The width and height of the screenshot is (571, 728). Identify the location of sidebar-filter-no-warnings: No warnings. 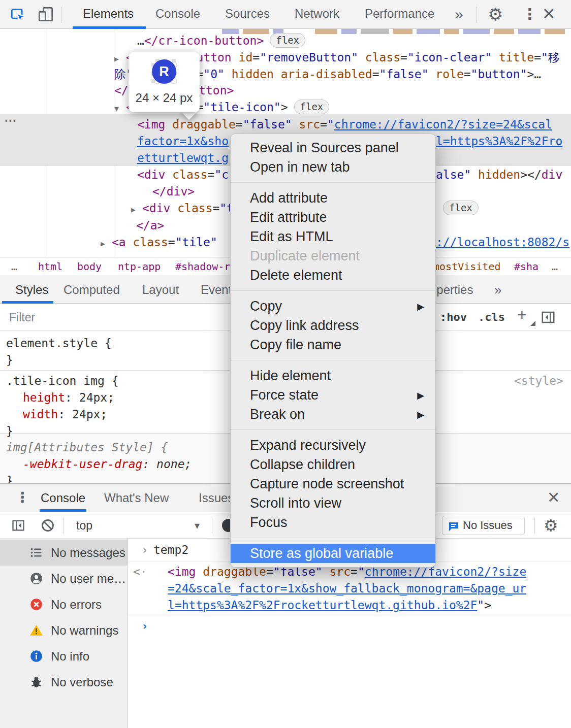
(64, 631).